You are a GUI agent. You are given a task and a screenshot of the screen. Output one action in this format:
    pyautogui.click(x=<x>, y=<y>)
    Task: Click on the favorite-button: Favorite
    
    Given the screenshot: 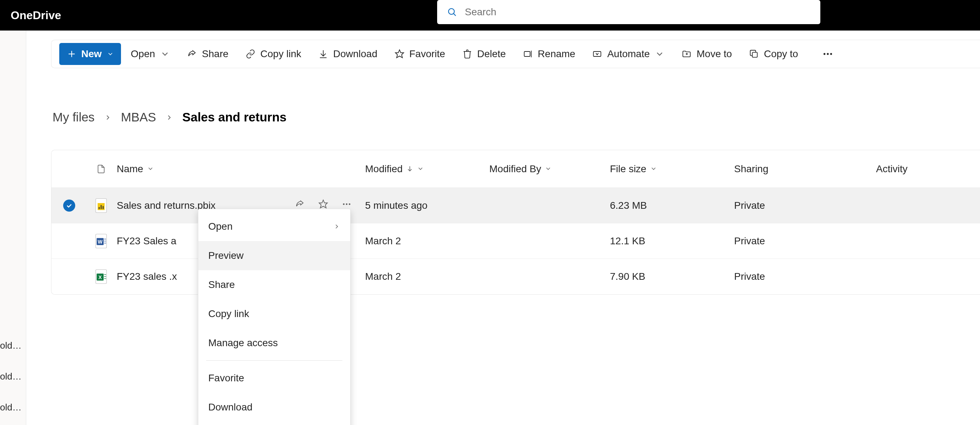 What is the action you would take?
    pyautogui.click(x=420, y=54)
    